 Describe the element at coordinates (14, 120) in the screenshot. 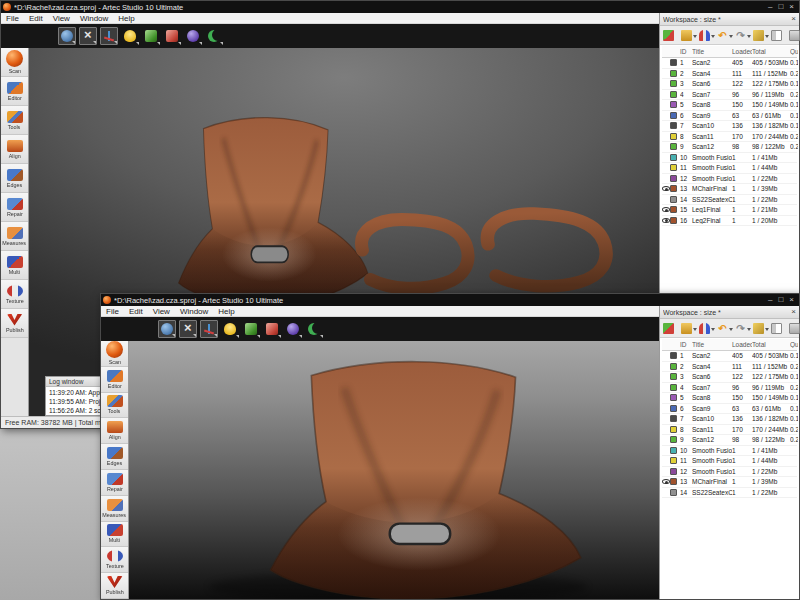

I see `sidebar-item: Tools` at that location.